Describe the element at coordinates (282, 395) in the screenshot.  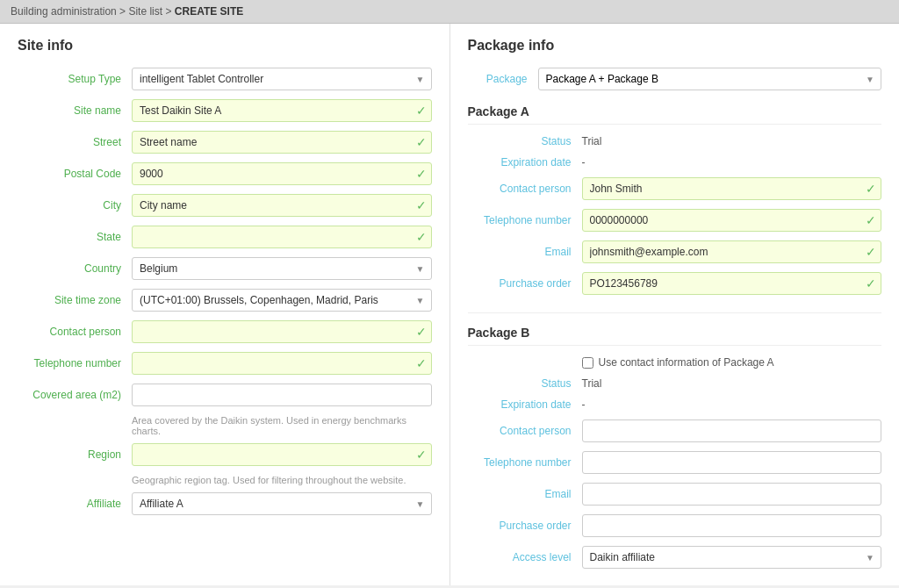
I see `covered-area-input` at that location.